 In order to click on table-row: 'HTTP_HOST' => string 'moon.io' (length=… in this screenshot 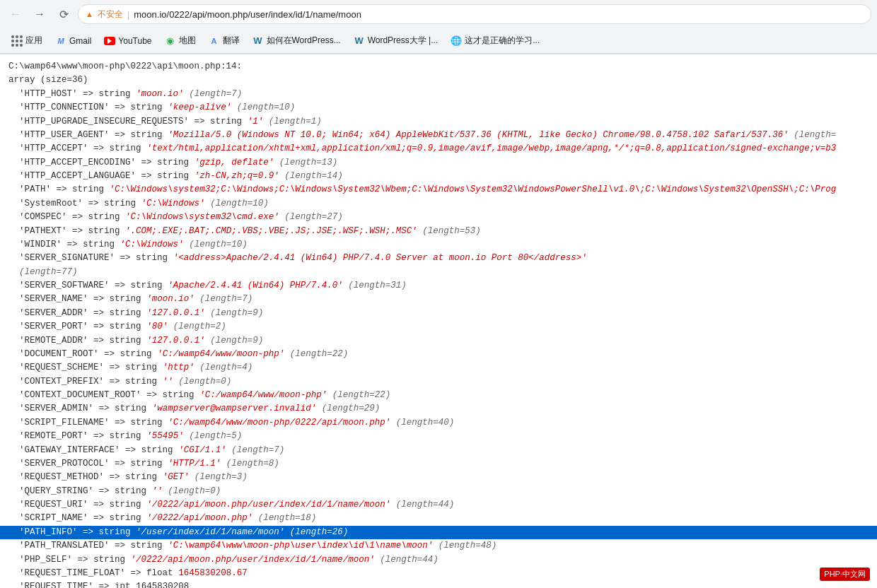, I will do `click(438, 95)`.